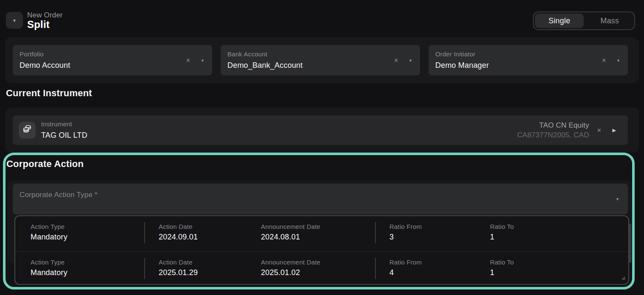  I want to click on instrument-ticker: TAO CN Equity, so click(553, 125).